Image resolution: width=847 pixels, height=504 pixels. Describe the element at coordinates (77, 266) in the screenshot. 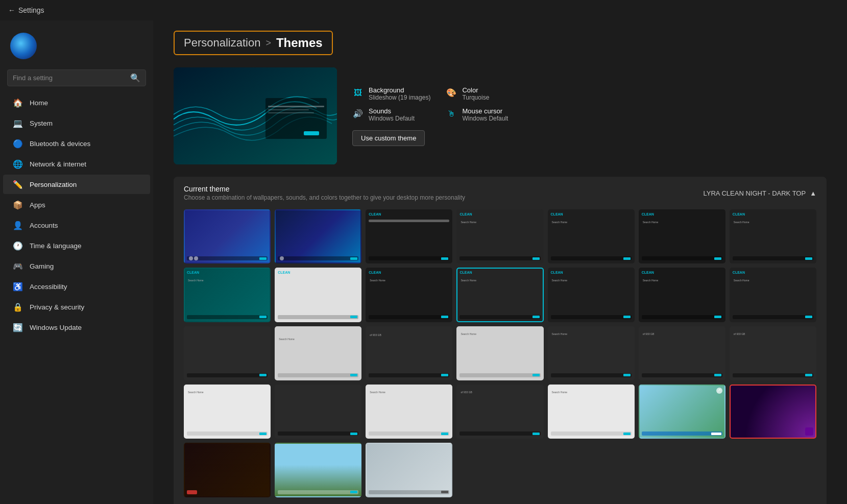

I see `sidebar-item-gaming: 🎮 Gaming` at that location.